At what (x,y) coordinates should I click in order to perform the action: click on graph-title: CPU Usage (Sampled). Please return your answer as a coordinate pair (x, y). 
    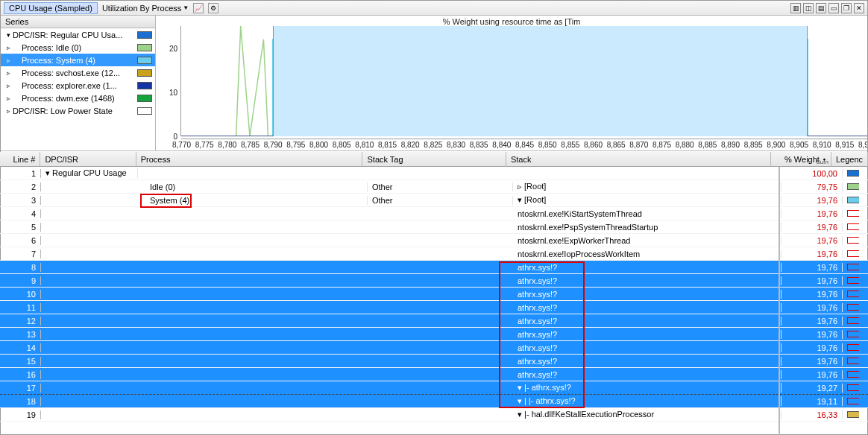
    Looking at the image, I should click on (51, 8).